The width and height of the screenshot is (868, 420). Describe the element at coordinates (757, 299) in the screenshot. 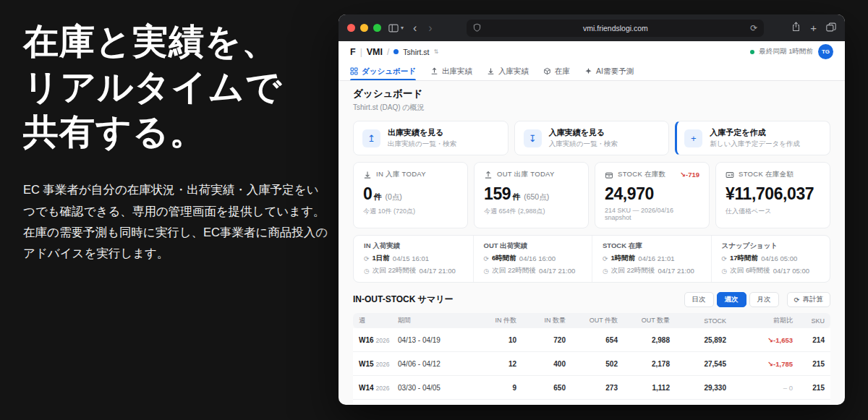

I see `period-toggle: 日次 週次 月次 ⟳ 再計算` at that location.